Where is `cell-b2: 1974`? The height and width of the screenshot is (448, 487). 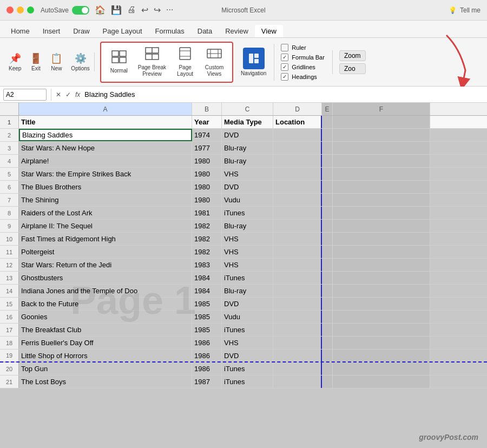
cell-b2: 1974 is located at coordinates (207, 135).